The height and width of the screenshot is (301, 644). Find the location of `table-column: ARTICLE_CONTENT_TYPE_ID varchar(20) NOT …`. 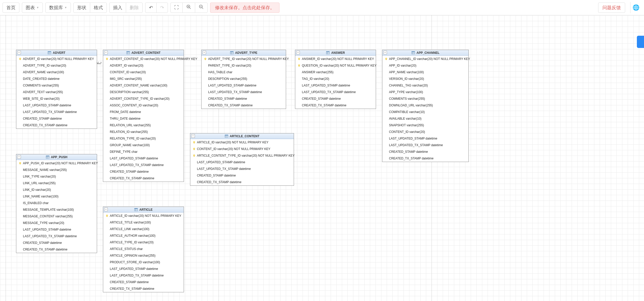

table-column: ARTICLE_CONTENT_TYPE_ID varchar(20) NOT … is located at coordinates (242, 156).